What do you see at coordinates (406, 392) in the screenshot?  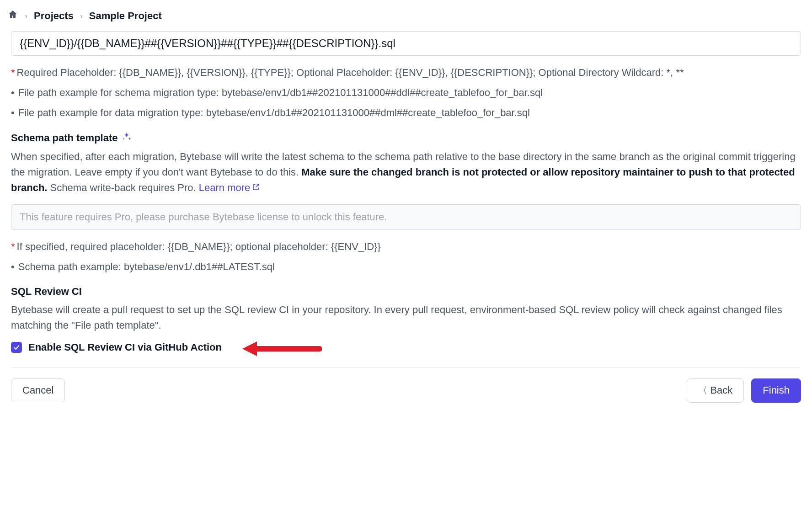 I see `footer: Cancel 〈 Back Finish` at bounding box center [406, 392].